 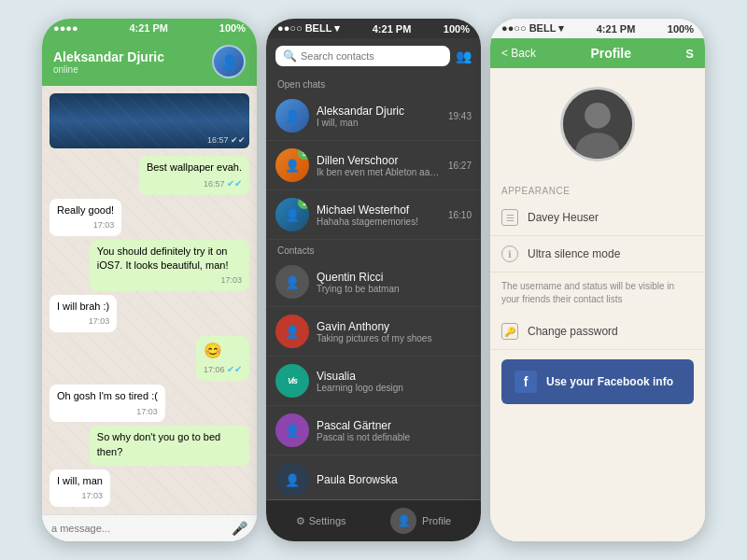 I want to click on contact-item-1: 👤 Quentin Ricci Trying to be batman, so click(x=374, y=282).